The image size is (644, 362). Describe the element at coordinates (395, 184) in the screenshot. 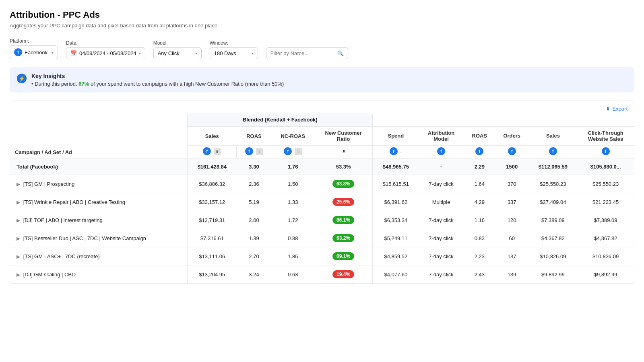

I see `spend: $15,615.51` at that location.